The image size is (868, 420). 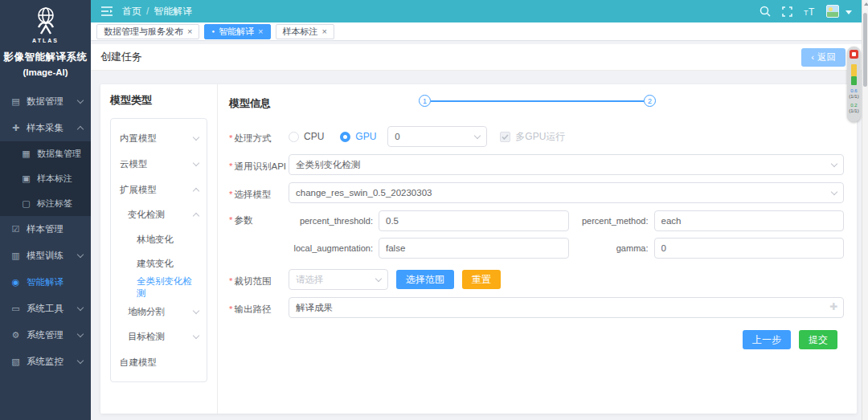 I want to click on tree-item-builtin-model: 内置模型, so click(x=159, y=138).